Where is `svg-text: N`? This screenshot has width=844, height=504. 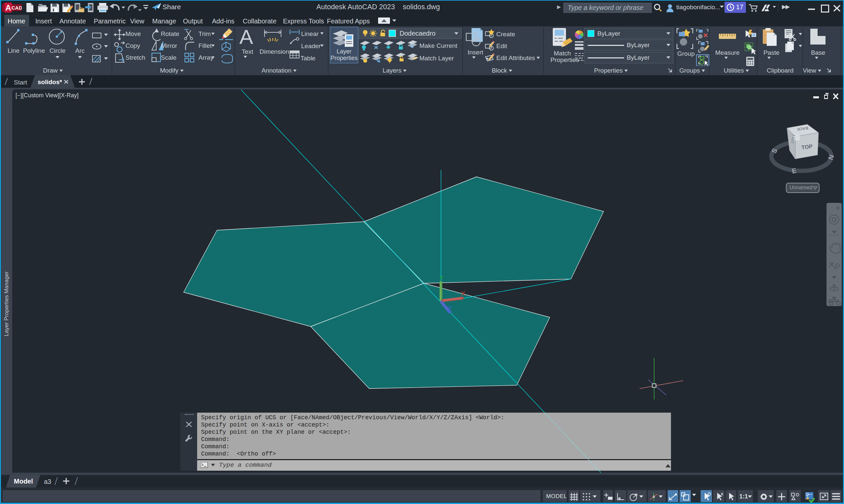 svg-text: N is located at coordinates (831, 157).